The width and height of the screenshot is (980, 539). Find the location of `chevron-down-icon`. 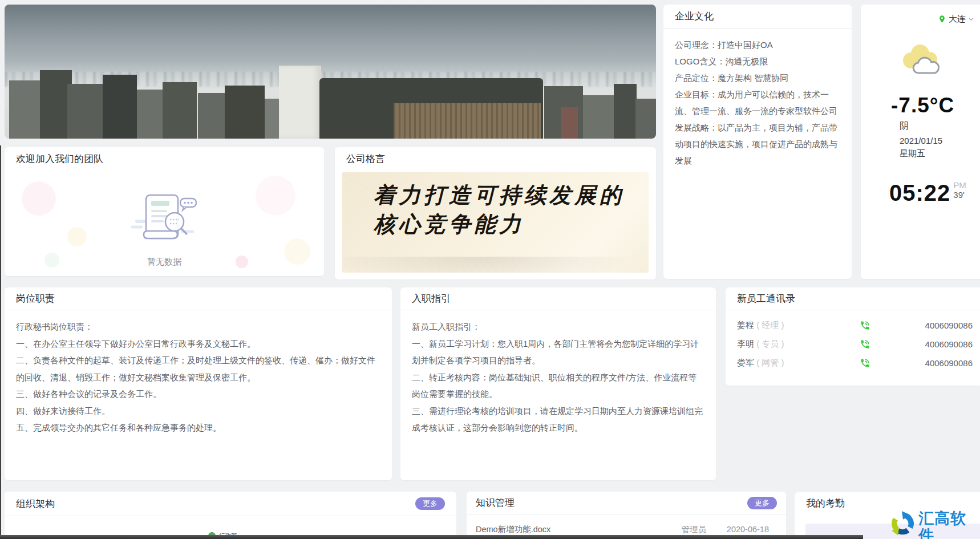

chevron-down-icon is located at coordinates (971, 19).